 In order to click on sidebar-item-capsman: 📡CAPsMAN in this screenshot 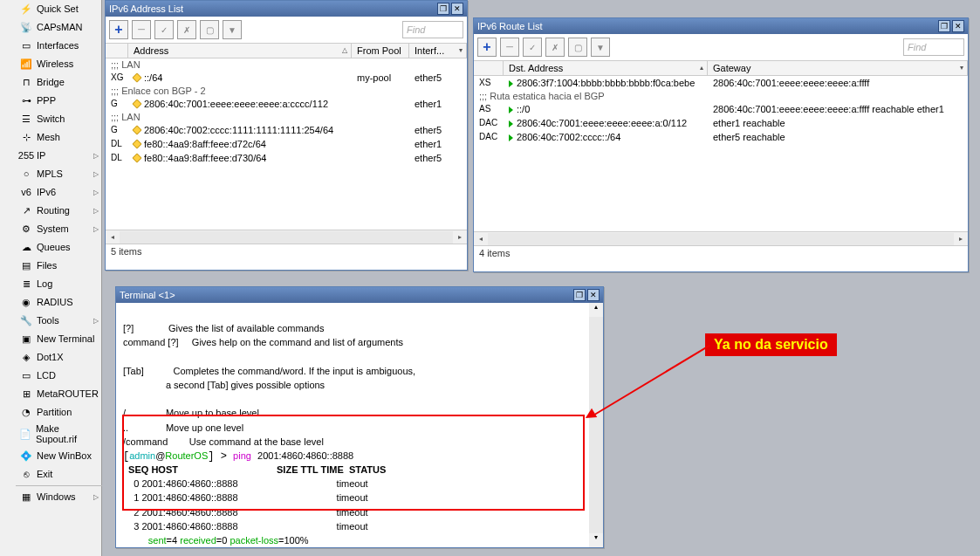, I will do `click(59, 28)`.